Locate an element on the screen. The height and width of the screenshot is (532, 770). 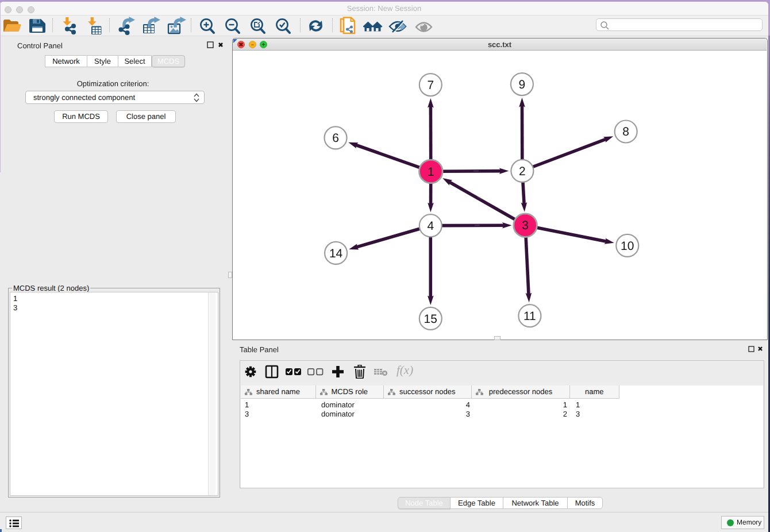
svg-text: 1 is located at coordinates (431, 172).